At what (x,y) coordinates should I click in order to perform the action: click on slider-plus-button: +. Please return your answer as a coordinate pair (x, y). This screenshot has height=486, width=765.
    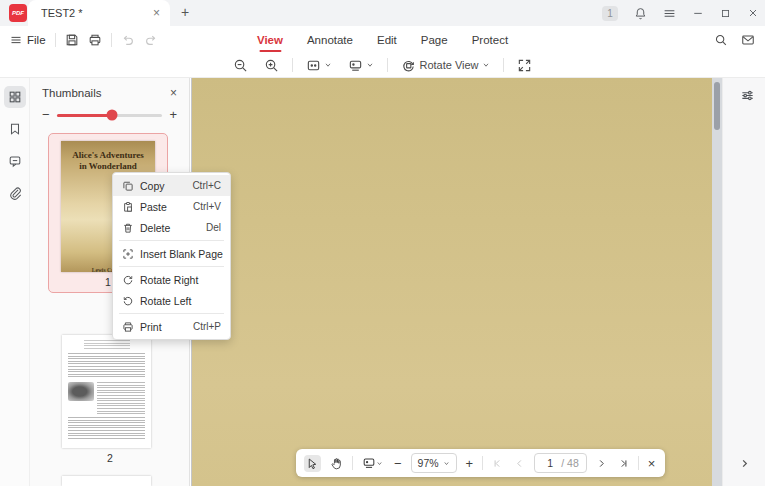
    Looking at the image, I should click on (173, 115).